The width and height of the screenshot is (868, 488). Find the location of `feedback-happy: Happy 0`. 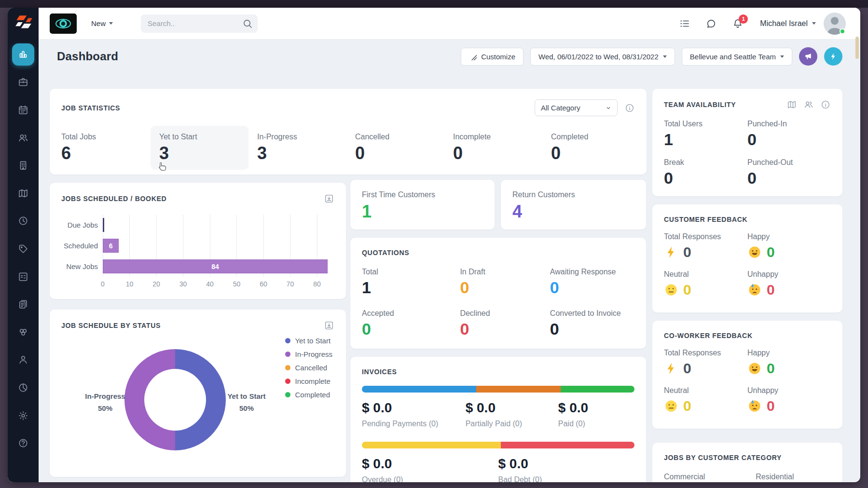

feedback-happy: Happy 0 is located at coordinates (789, 363).